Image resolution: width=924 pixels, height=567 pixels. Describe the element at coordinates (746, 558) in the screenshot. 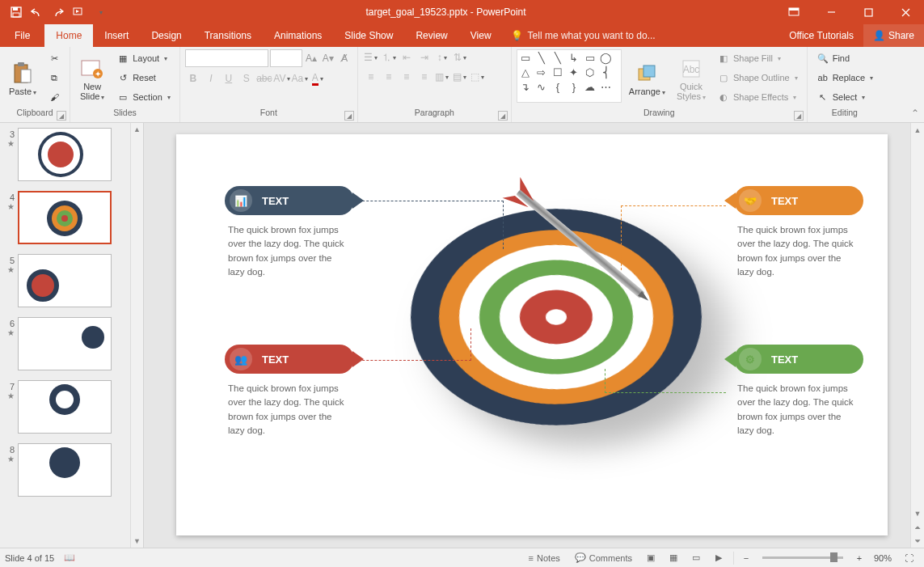

I see `zoom-out-button: −` at that location.